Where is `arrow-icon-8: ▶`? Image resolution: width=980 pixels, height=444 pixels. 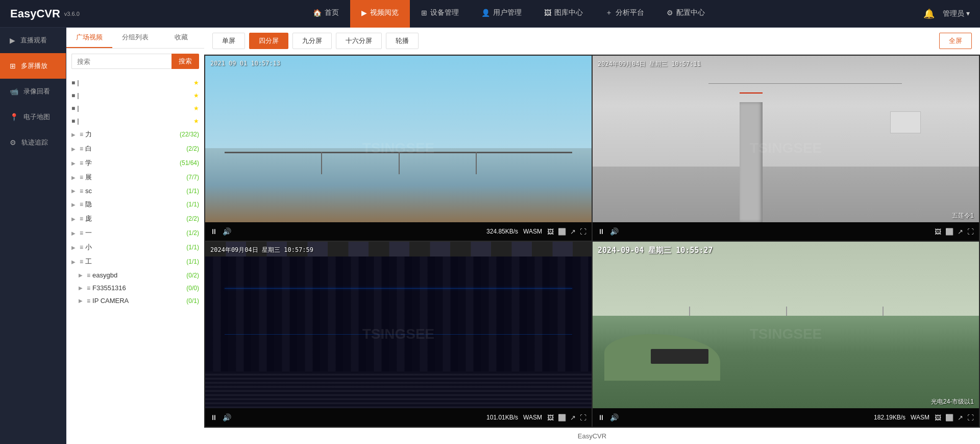
arrow-icon-8: ▶ is located at coordinates (75, 233).